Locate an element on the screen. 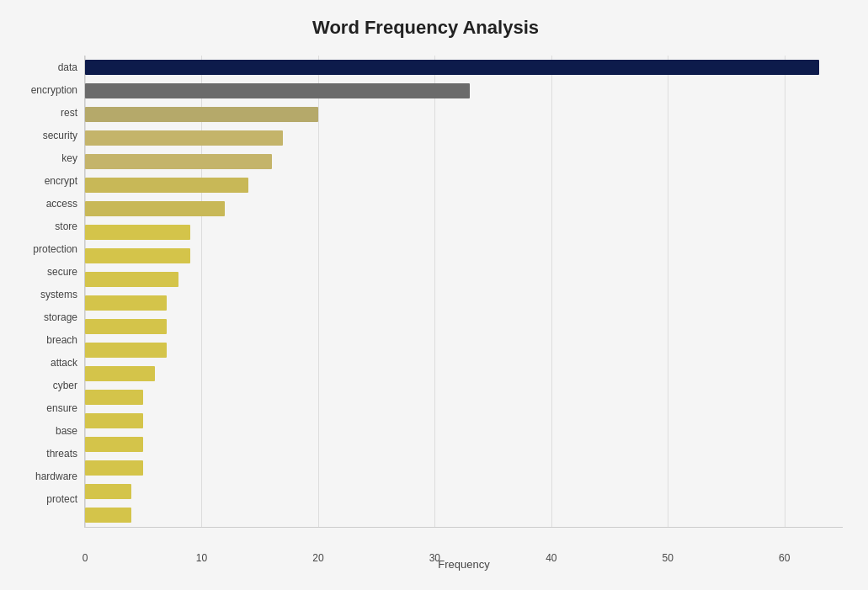 This screenshot has width=868, height=590. y-label: protect is located at coordinates (62, 498).